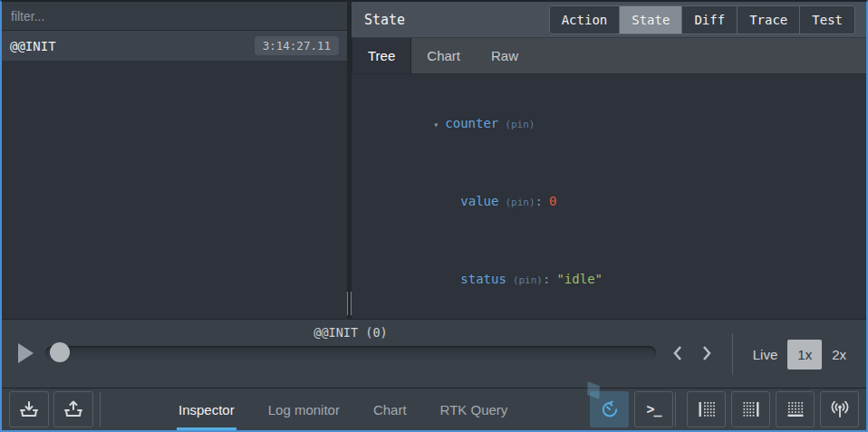 This screenshot has width=868, height=432. Describe the element at coordinates (750, 409) in the screenshot. I see `dock-right-button` at that location.